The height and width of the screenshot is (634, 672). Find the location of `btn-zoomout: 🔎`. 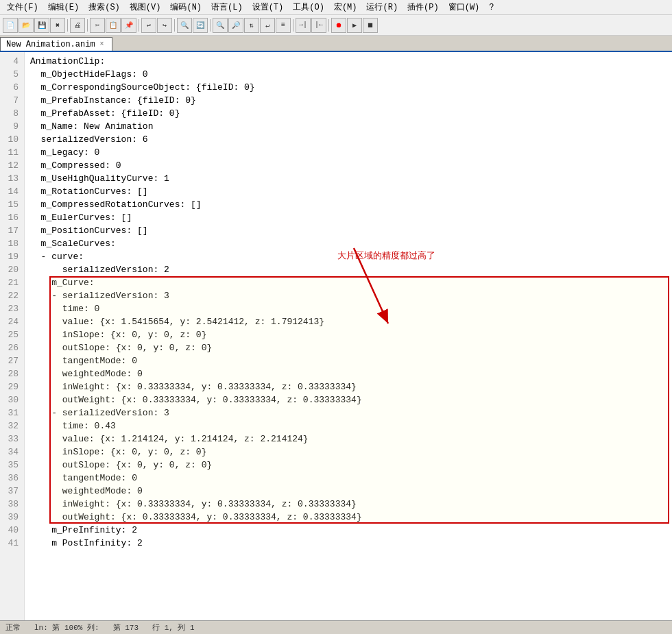

btn-zoomout: 🔎 is located at coordinates (236, 25).